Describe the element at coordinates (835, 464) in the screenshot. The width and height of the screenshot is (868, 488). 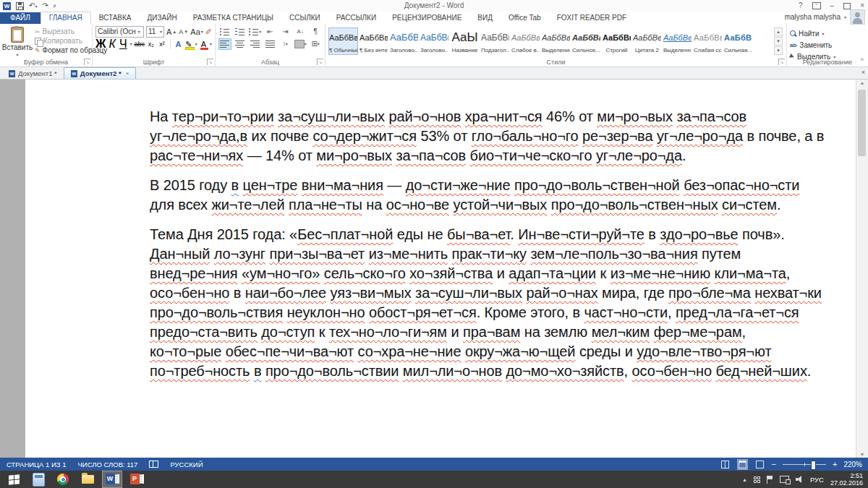
I see `zoom-in-icon: +` at that location.